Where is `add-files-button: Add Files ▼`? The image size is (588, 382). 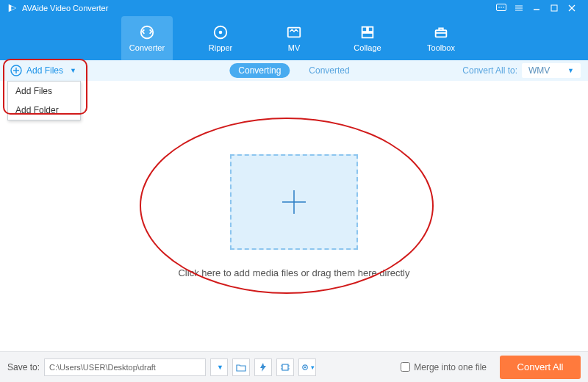 add-files-button: Add Files ▼ is located at coordinates (43, 71).